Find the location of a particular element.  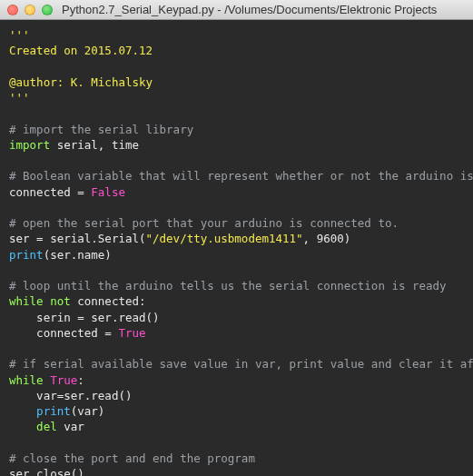

keyword-while-not: while not is located at coordinates (40, 302).